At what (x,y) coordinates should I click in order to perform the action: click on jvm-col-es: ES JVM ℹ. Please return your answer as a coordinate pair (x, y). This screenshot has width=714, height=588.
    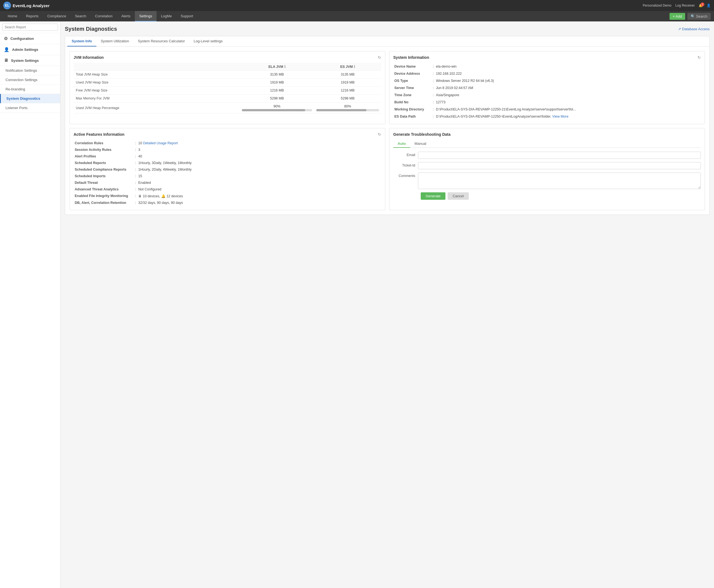
    Looking at the image, I should click on (348, 67).